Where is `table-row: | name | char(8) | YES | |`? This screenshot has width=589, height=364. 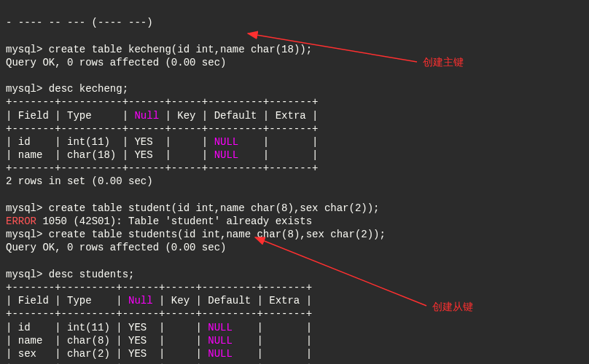 table-row: | name | char(8) | YES | | is located at coordinates (106, 341).